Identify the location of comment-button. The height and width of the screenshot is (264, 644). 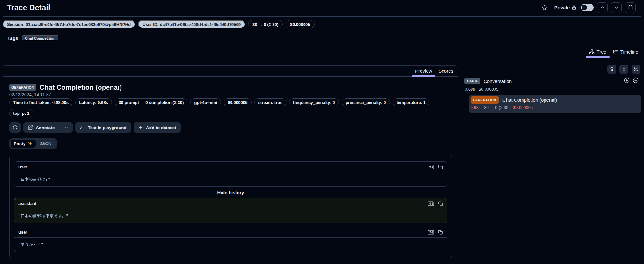
(15, 128).